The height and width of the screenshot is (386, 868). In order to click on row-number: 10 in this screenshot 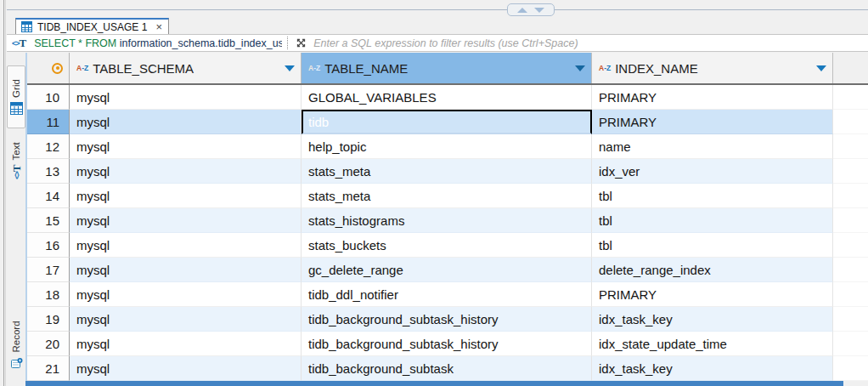, I will do `click(48, 97)`.